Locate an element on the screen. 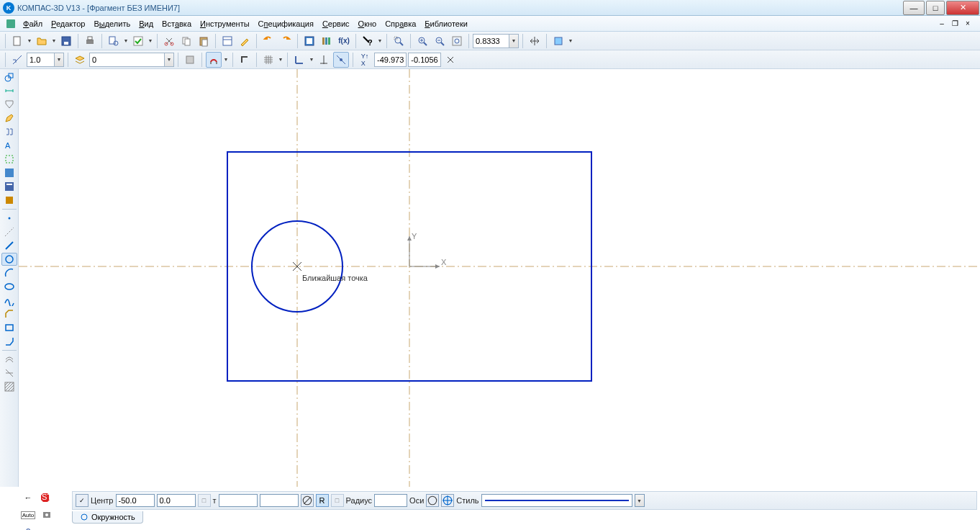  measure-panel-icon: A is located at coordinates (9, 145).